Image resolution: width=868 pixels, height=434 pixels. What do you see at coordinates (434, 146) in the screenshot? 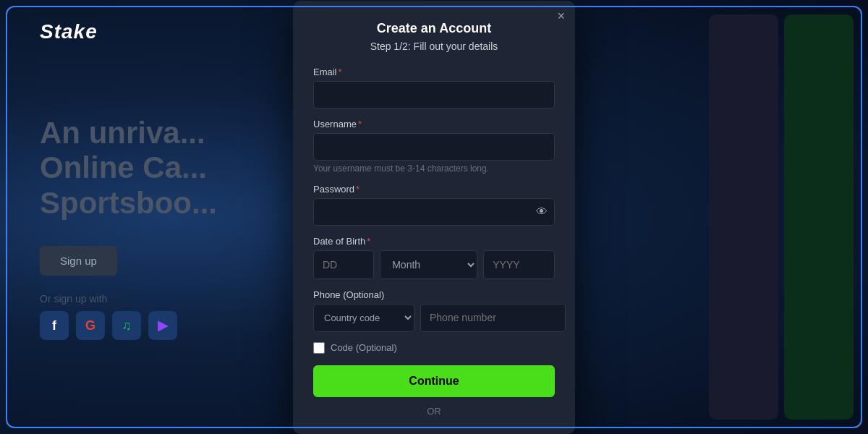
I see `username-group: Username* Your username must be 3-14 cha…` at bounding box center [434, 146].